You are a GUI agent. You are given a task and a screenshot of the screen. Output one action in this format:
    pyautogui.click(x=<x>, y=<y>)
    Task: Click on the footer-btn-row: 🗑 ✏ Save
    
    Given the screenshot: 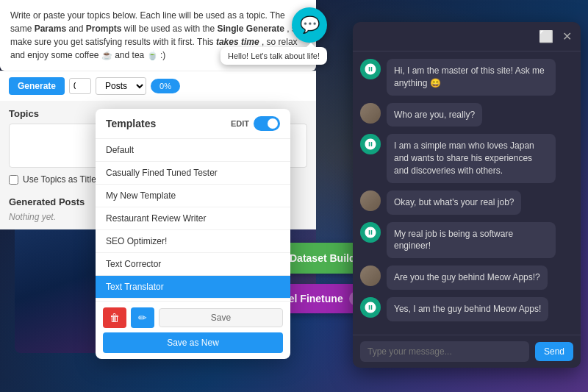 What is the action you would take?
    pyautogui.click(x=193, y=318)
    